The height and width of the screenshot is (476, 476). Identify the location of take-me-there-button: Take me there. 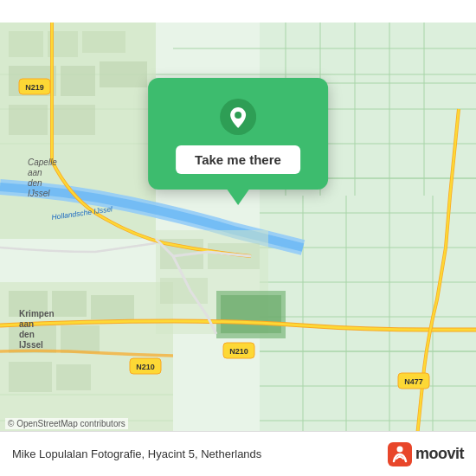
(238, 159).